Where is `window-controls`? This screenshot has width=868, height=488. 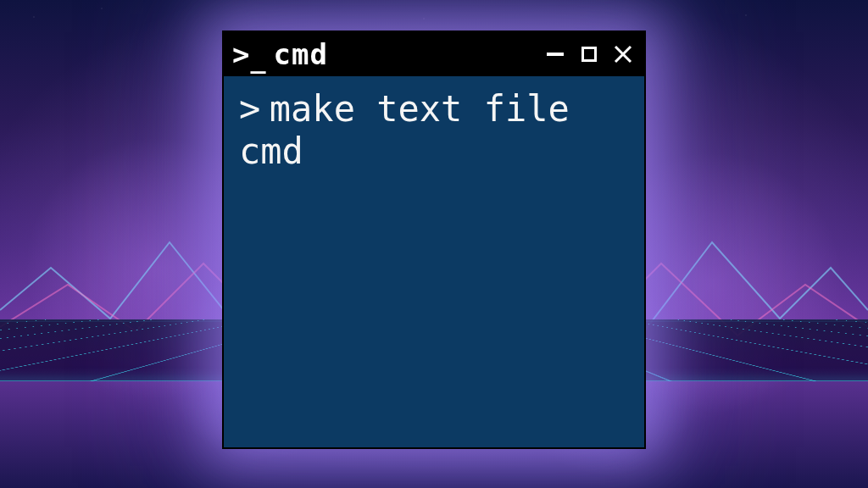
window-controls is located at coordinates (589, 54).